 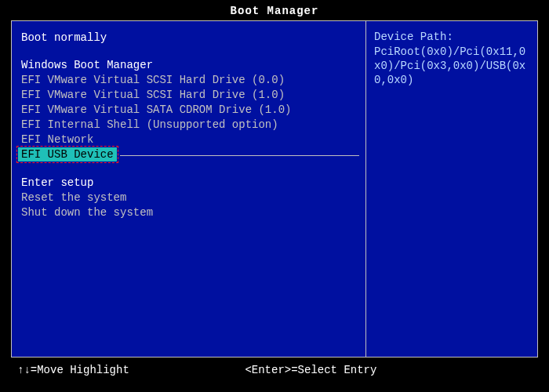 I want to click on boot-menu-item: Windows Boot Manager, so click(x=188, y=65).